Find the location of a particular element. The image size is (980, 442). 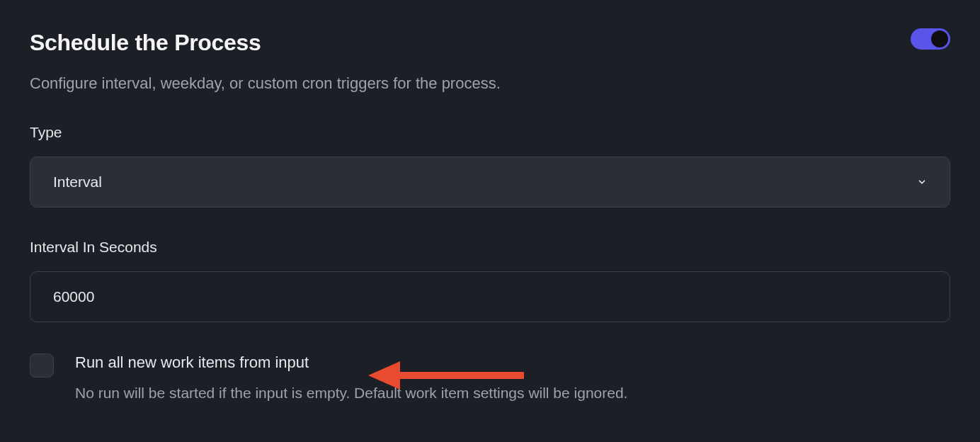

run-all-checkbox-label: Run all new work items from input is located at coordinates (351, 363).